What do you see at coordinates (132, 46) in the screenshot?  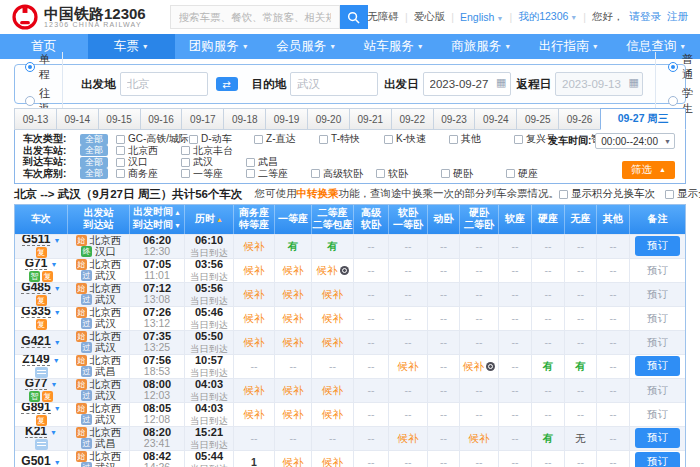 I see `nav-item: 车票▼` at bounding box center [132, 46].